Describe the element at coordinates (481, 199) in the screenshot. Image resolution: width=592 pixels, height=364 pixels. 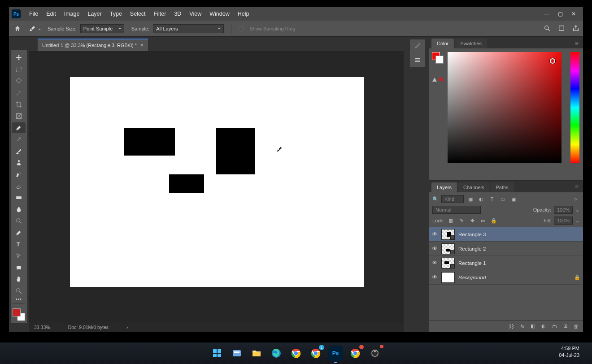
I see `filter-adjustment-icon: ◐` at that location.